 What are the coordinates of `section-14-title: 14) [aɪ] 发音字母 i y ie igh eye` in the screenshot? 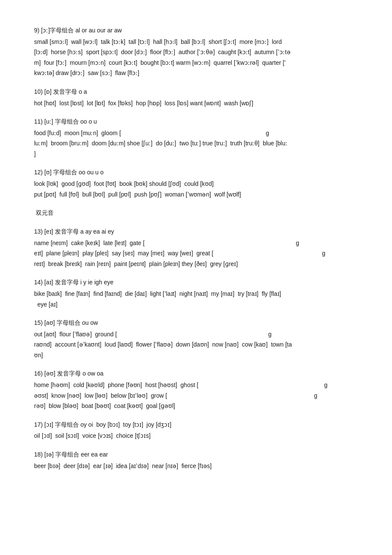 It's located at (196, 283).